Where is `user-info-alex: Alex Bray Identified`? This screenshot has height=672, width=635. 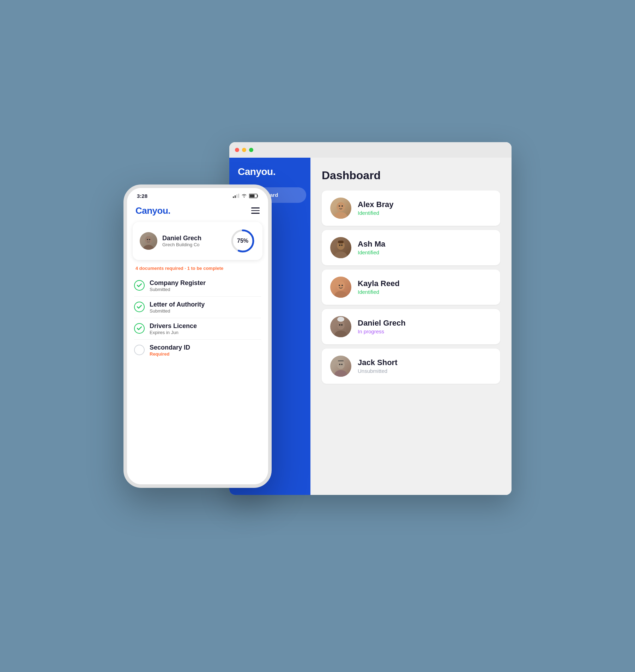 user-info-alex: Alex Bray Identified is located at coordinates (425, 208).